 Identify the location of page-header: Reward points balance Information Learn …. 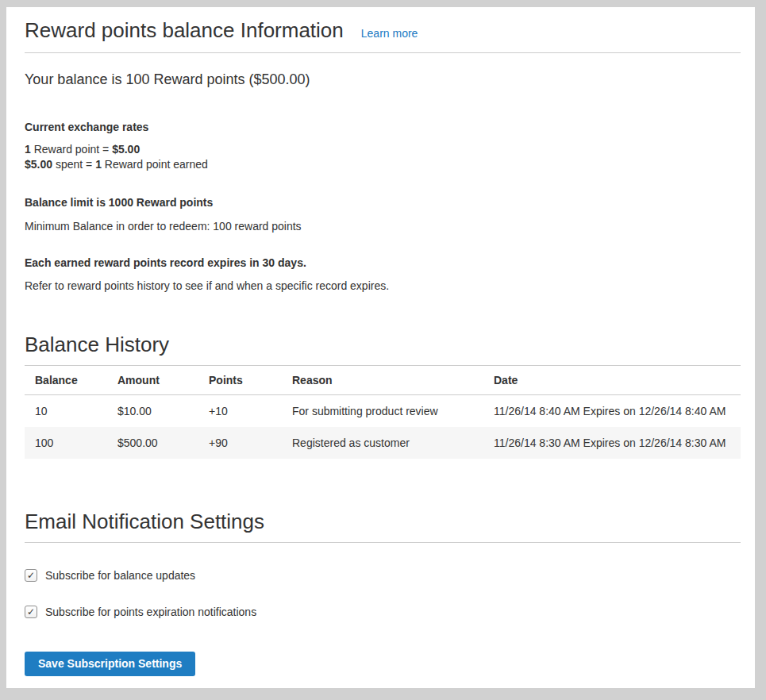
(383, 30).